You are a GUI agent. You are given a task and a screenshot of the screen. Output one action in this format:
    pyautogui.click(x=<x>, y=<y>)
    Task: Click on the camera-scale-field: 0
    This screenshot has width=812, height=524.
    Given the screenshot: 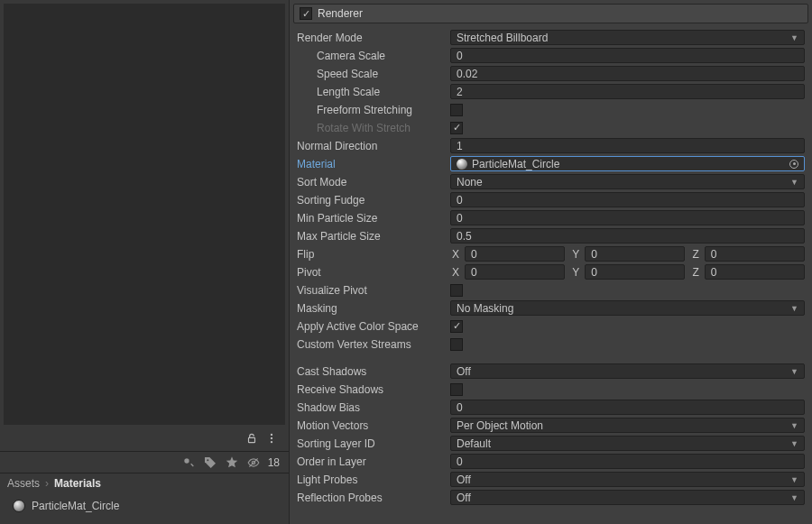 What is the action you would take?
    pyautogui.click(x=628, y=56)
    